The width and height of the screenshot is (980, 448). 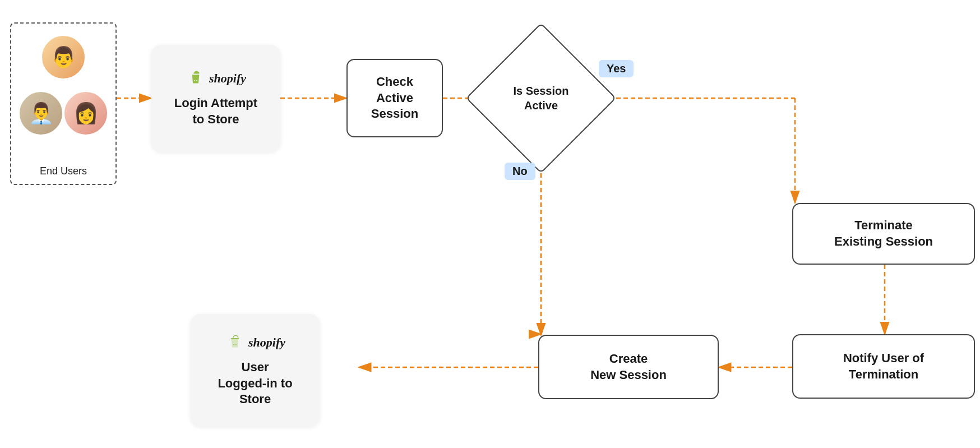 What do you see at coordinates (395, 98) in the screenshot?
I see `check-active-session-node: CheckActive Session` at bounding box center [395, 98].